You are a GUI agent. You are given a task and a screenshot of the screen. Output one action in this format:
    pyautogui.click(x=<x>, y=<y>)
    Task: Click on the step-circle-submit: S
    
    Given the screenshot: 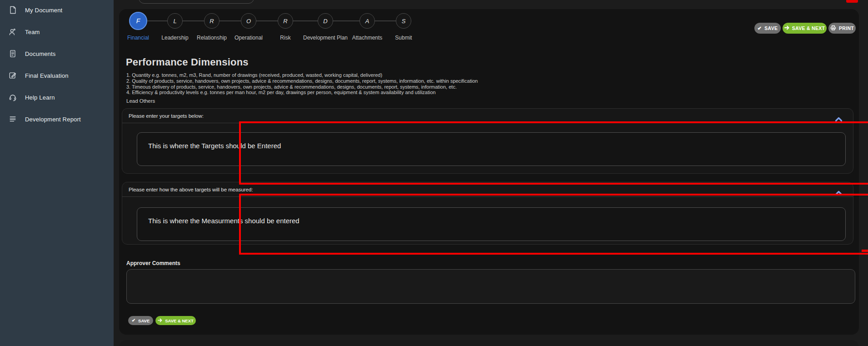 What is the action you would take?
    pyautogui.click(x=404, y=21)
    